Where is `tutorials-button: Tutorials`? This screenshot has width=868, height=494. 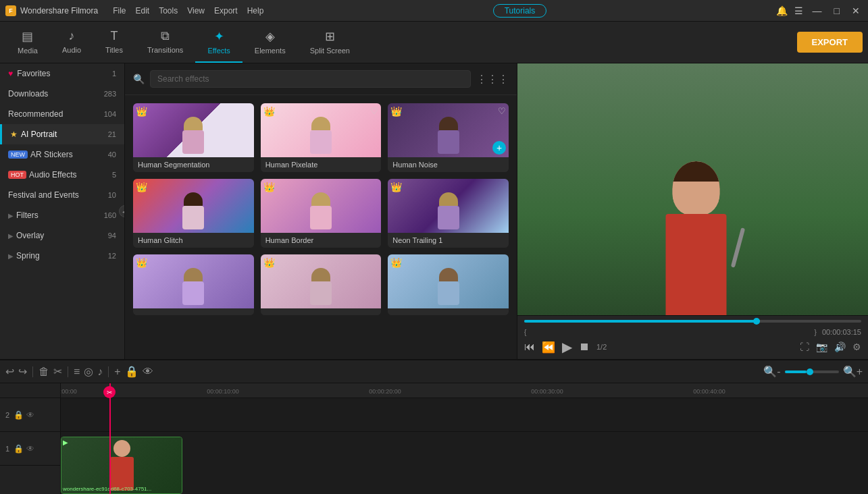 tutorials-button: Tutorials is located at coordinates (520, 11).